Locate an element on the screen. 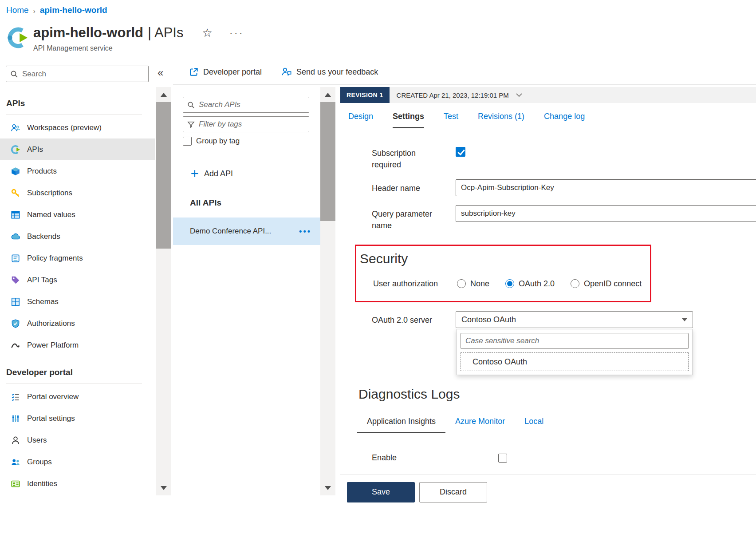  sidebar-item-api-tags: API Tags is located at coordinates (78, 280).